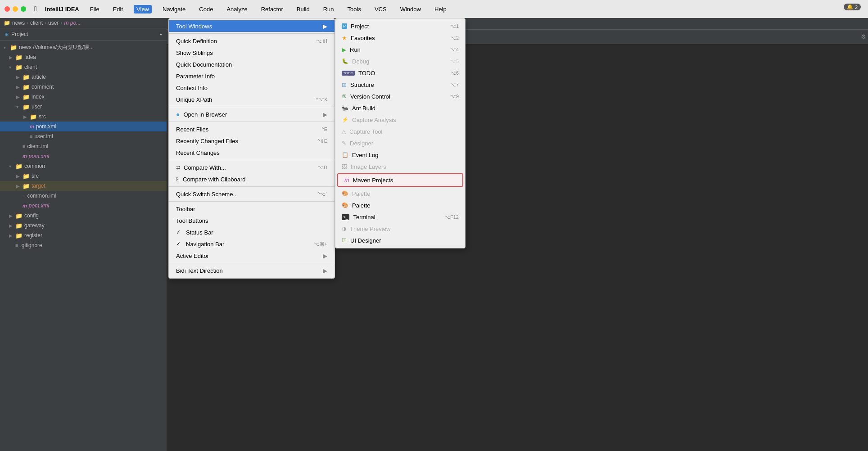  I want to click on tree-item-gitignore: ≡ .gitignore, so click(83, 245).